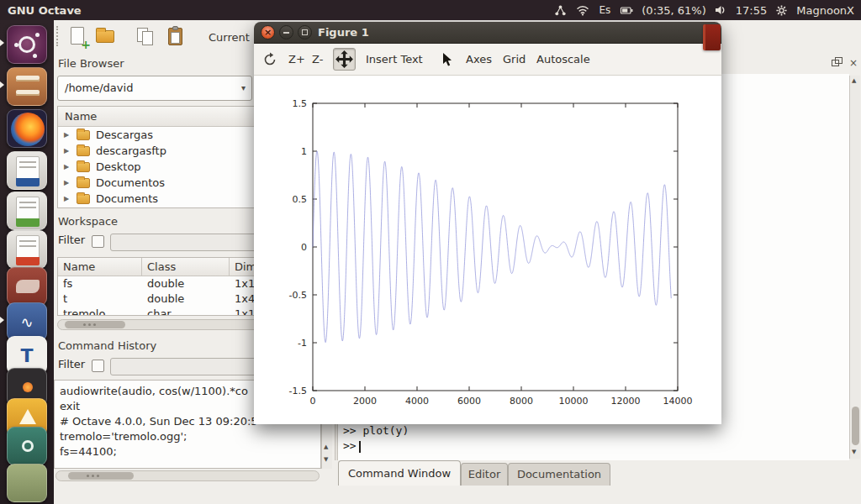 Image resolution: width=861 pixels, height=504 pixels. I want to click on workspace-filter-row: Filter, so click(71, 242).